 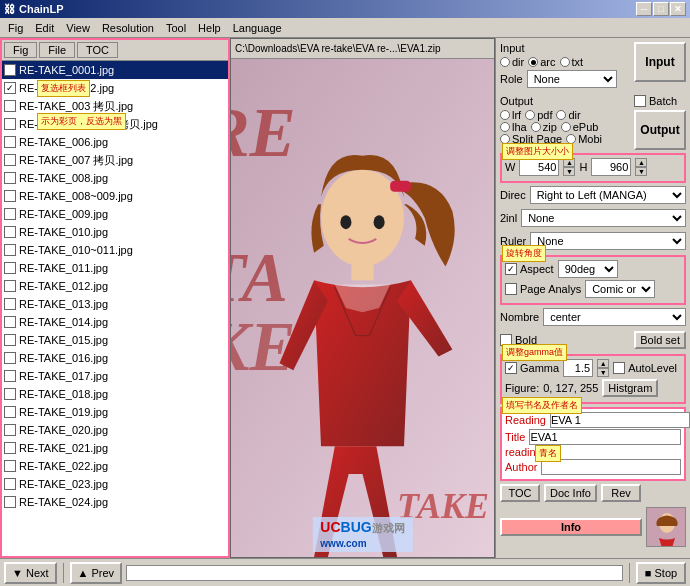 What do you see at coordinates (543, 289) in the screenshot?
I see `page-analysis-checkbox: Page Analys` at bounding box center [543, 289].